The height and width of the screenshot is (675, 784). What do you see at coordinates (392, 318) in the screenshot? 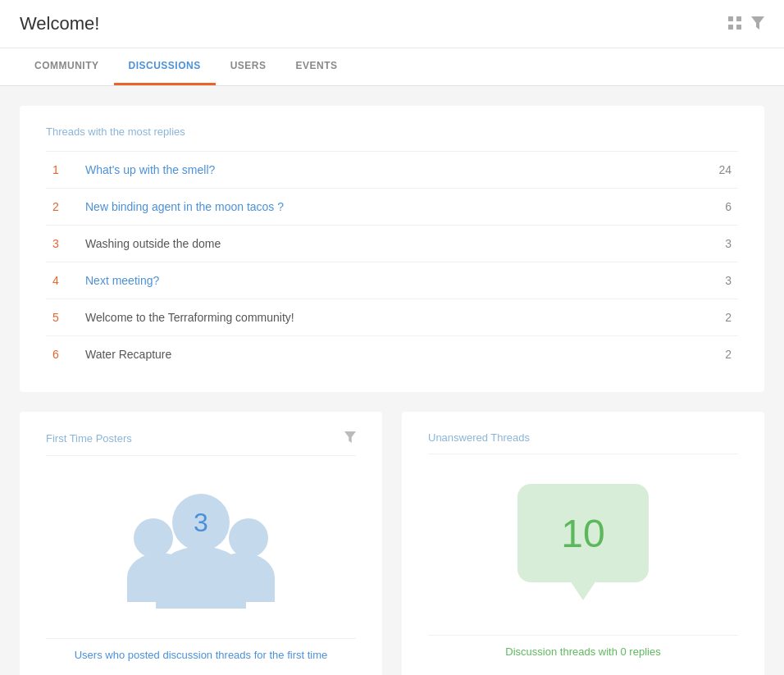
I see `table-row: 5Welcome to the Terraforming community!2` at bounding box center [392, 318].